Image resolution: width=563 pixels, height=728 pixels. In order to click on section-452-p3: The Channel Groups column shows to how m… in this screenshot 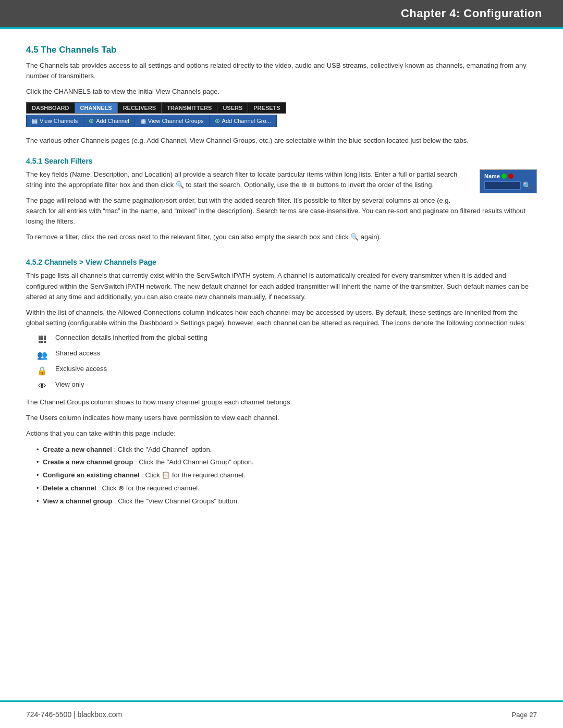, I will do `click(282, 402)`.